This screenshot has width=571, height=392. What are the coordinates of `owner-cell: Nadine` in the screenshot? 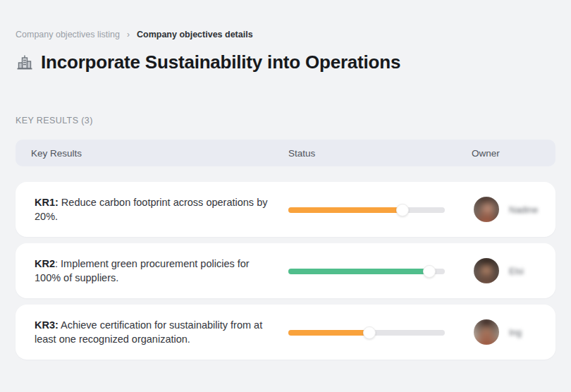 It's located at (513, 209).